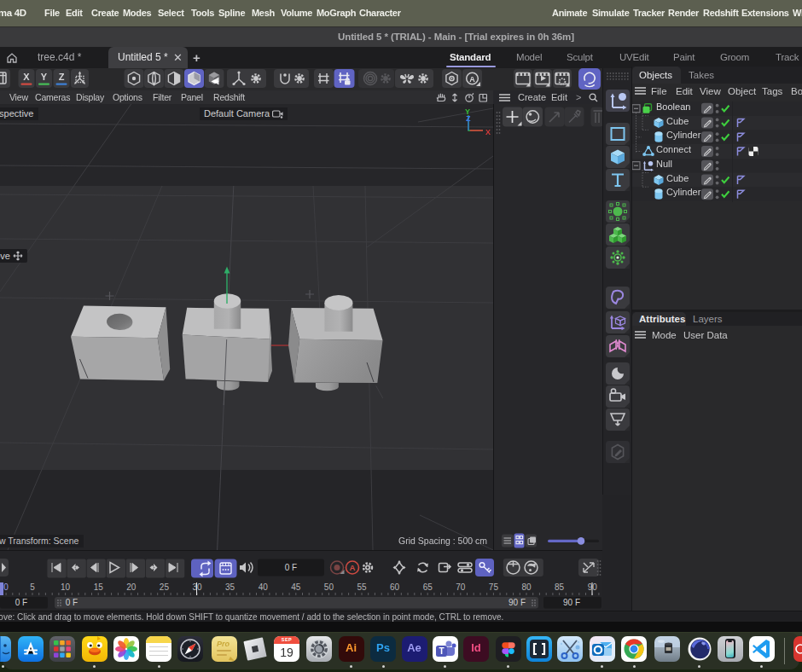  Describe the element at coordinates (99, 587) in the screenshot. I see `svg-text: 15` at that location.